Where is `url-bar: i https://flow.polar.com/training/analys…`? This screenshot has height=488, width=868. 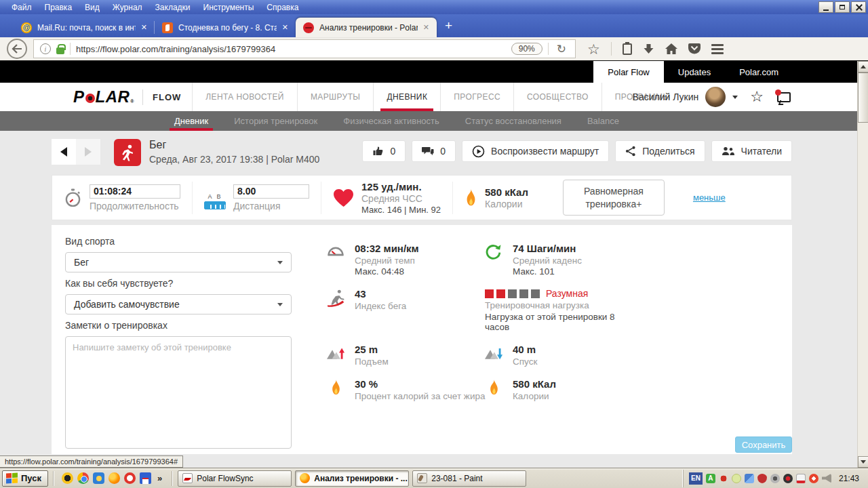 url-bar: i https://flow.polar.com/training/analys… is located at coordinates (304, 49).